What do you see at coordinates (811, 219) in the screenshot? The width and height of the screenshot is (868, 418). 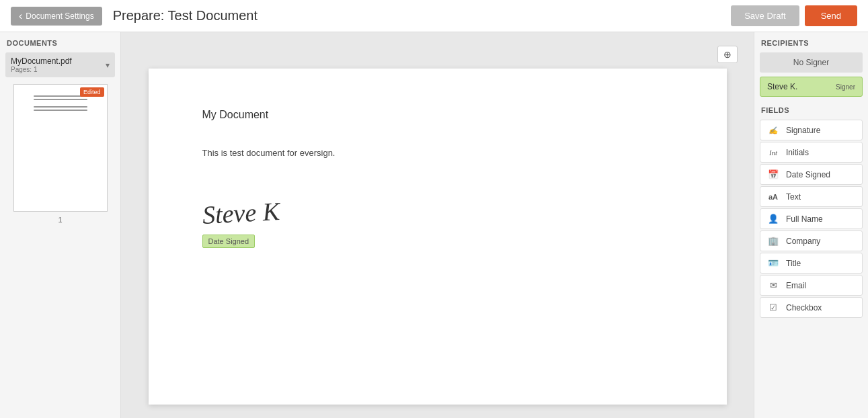 I see `field-item-full-name: 👤 Full Name` at bounding box center [811, 219].